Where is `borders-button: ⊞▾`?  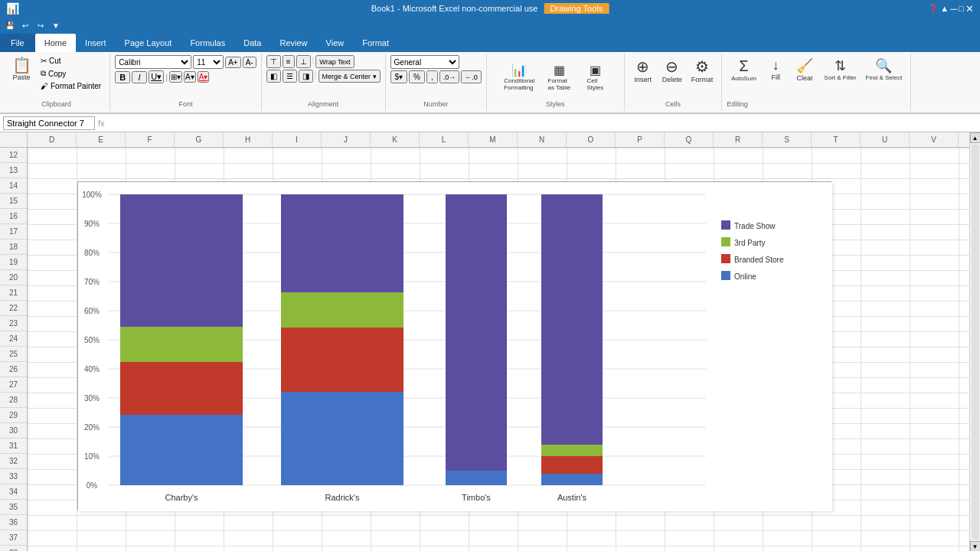
borders-button: ⊞▾ is located at coordinates (176, 77).